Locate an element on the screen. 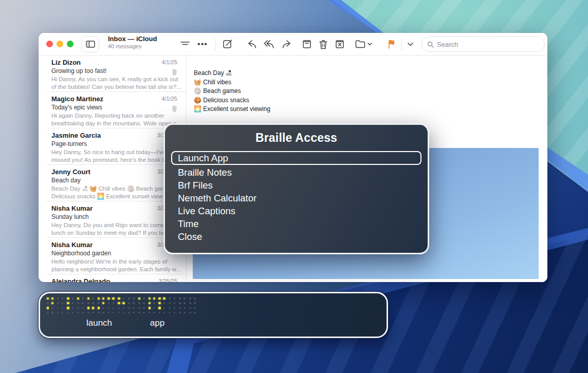  junk-button is located at coordinates (340, 44).